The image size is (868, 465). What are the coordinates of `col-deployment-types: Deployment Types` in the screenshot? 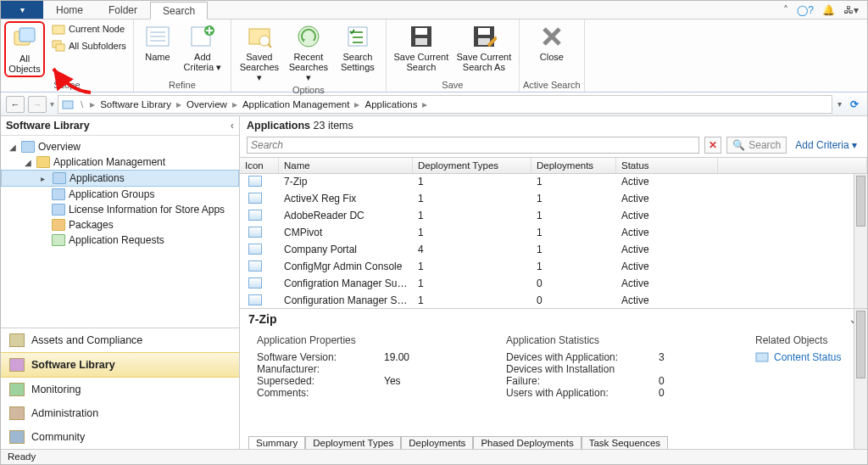 It's located at (472, 165).